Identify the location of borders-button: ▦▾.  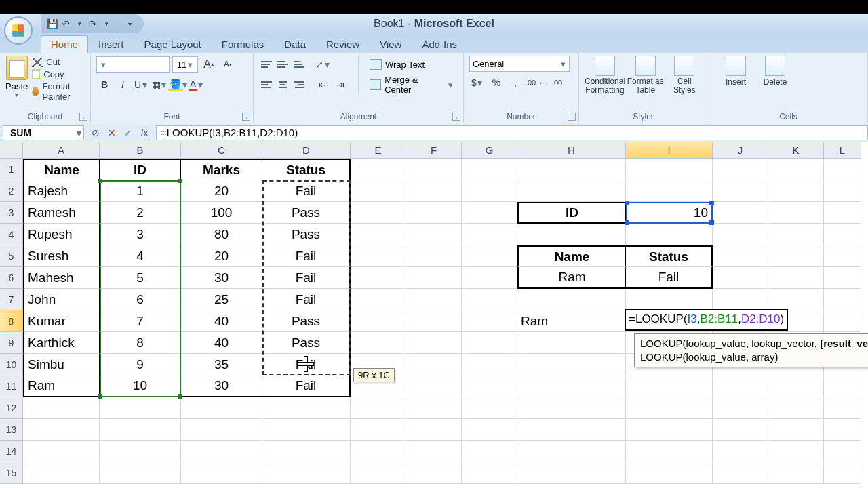
(159, 85).